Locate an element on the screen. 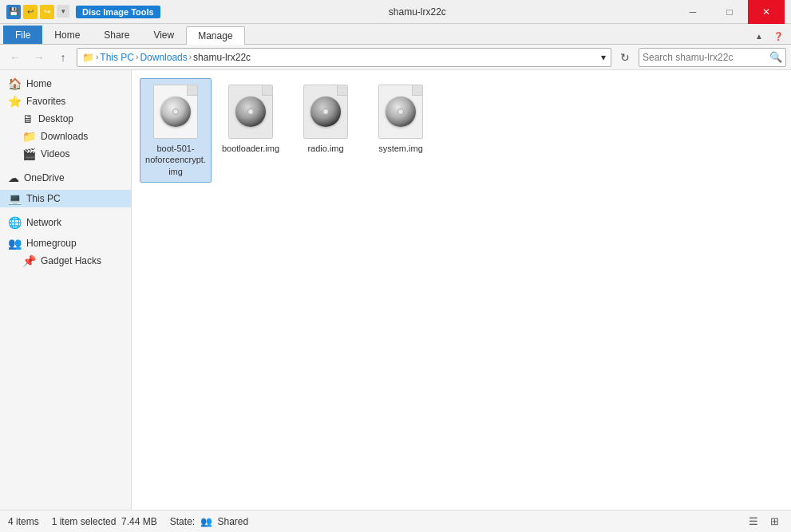  window-title: shamu-lrx22c is located at coordinates (417, 12).